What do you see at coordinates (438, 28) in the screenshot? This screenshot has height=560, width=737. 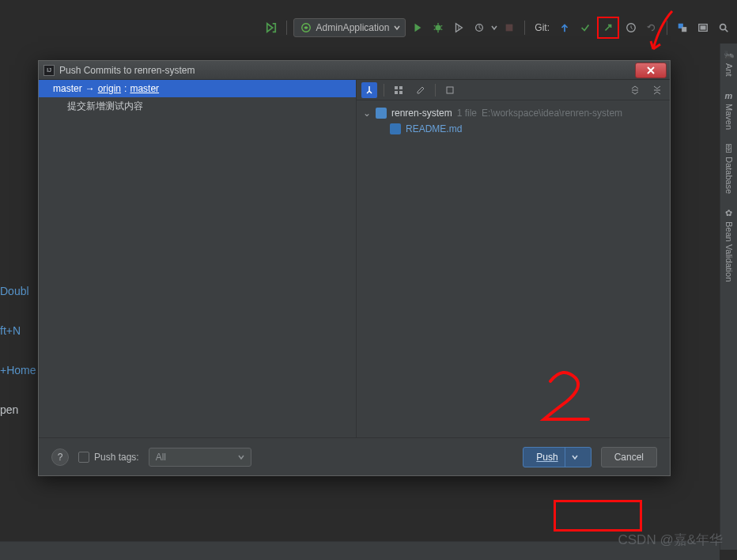 I see `debug-button` at bounding box center [438, 28].